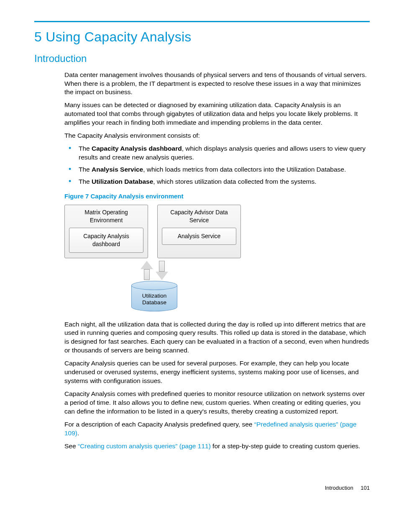 Image resolution: width=399 pixels, height=532 pixels. Describe the element at coordinates (71, 446) in the screenshot. I see `text: See` at that location.